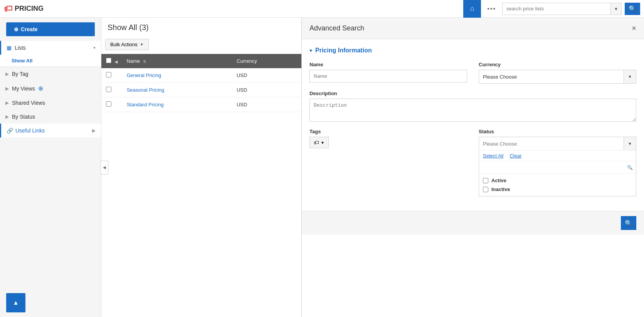  What do you see at coordinates (104, 168) in the screenshot?
I see `sidebar-collapse-button: ◀` at bounding box center [104, 168].